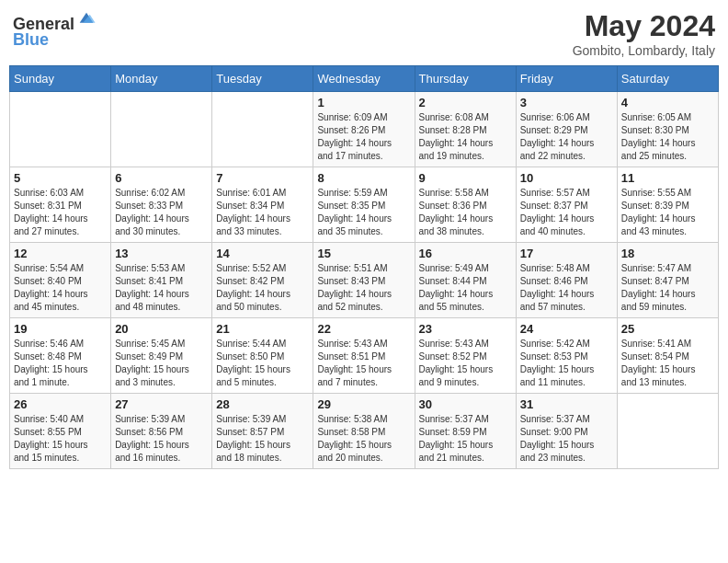 Image resolution: width=728 pixels, height=563 pixels. What do you see at coordinates (263, 439) in the screenshot?
I see `day-info: Sunrise: 5:39 AM Sunset: 8:57 PM Dayligh…` at bounding box center [263, 439].